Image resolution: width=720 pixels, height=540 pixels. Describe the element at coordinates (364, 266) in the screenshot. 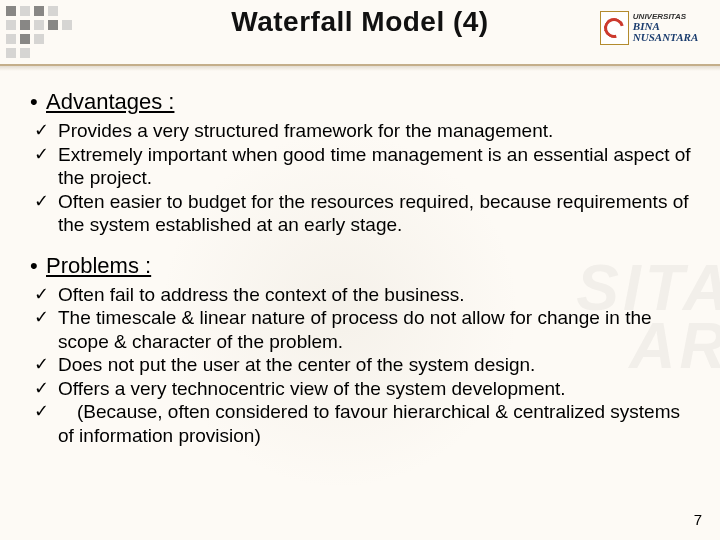

I see `problems-heading: •Problems :` at that location.